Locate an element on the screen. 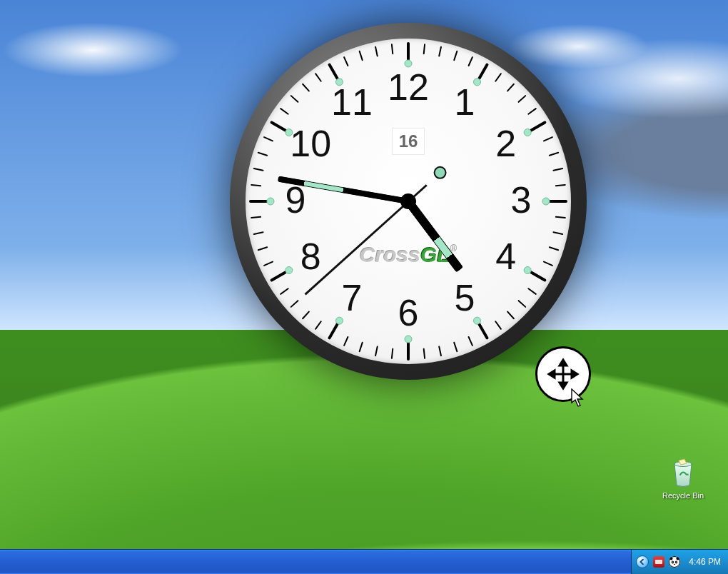 The height and width of the screenshot is (574, 728). clock-brand: CrossGL® is located at coordinates (408, 255).